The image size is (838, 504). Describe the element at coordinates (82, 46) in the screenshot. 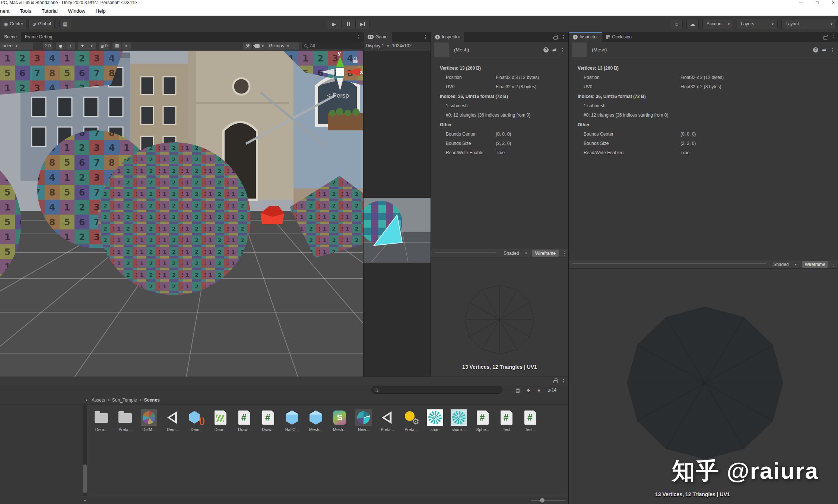

I see `scene-effects-button: ✦` at that location.